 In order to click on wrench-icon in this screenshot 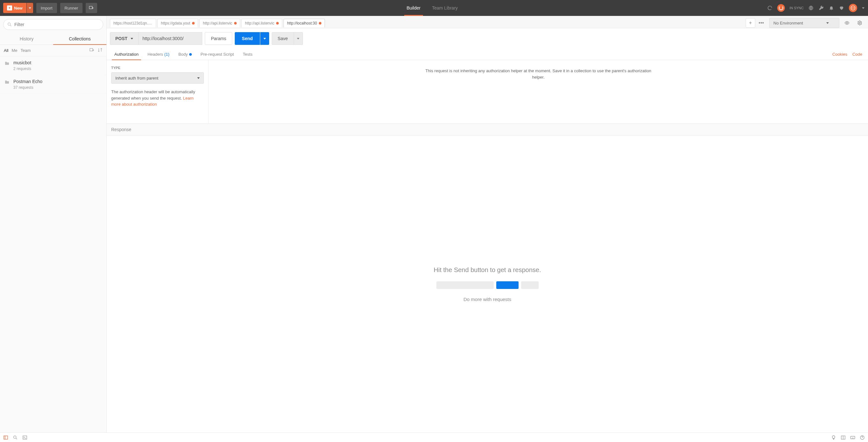, I will do `click(822, 8)`.